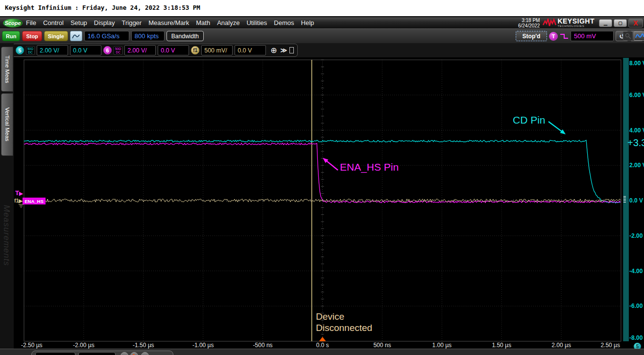 The image size is (644, 355). Describe the element at coordinates (195, 50) in the screenshot. I see `function-f1-badge: f1` at that location.